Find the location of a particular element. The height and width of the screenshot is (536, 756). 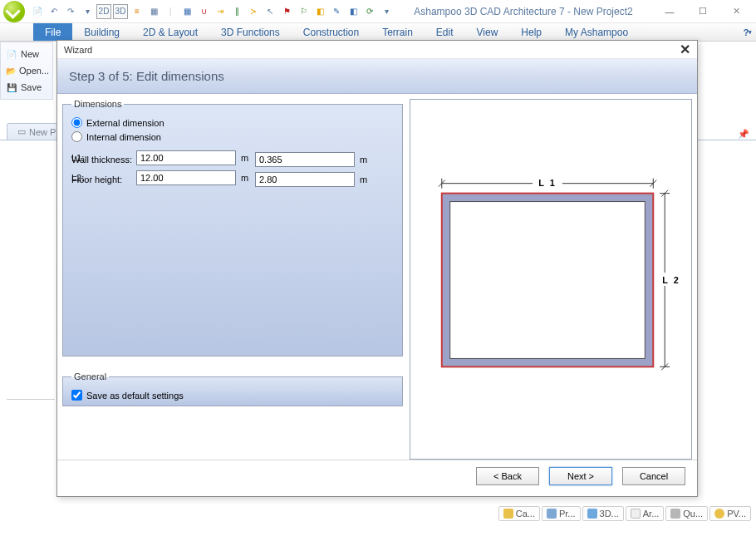

dimensions-legend: Dimensions is located at coordinates (98, 104).